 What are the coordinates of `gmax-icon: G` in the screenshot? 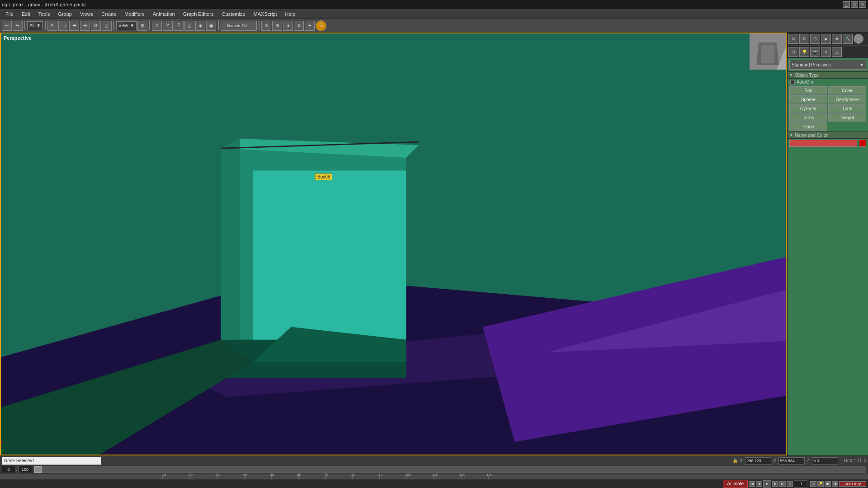 It's located at (321, 26).